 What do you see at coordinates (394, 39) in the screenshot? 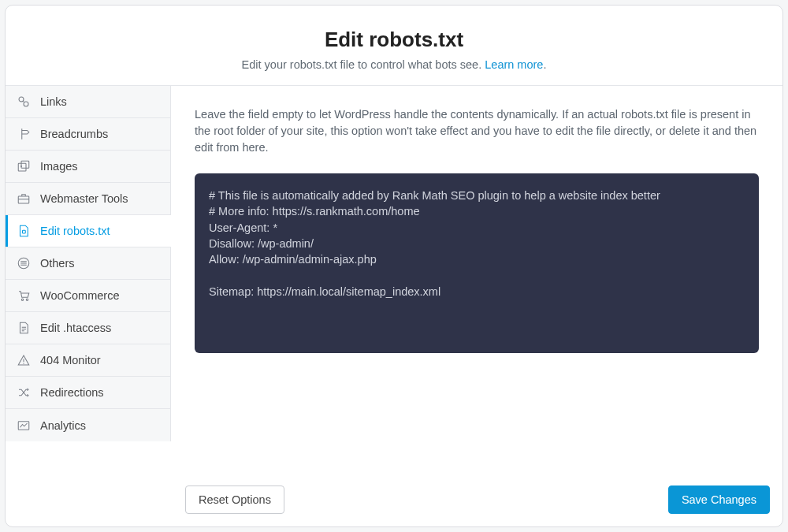
I see `page-title: Edit robots.txt` at bounding box center [394, 39].